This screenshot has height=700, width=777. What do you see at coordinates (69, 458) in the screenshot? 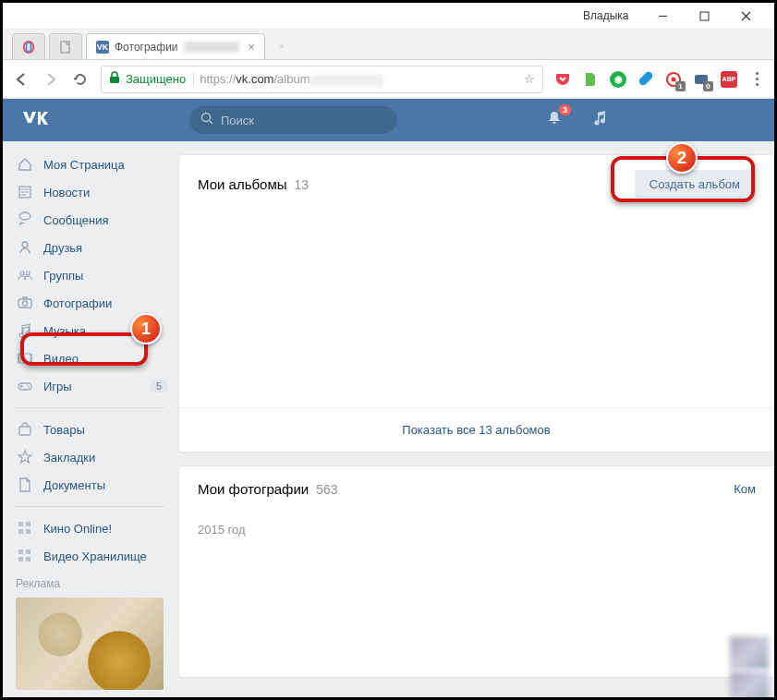
I see `sidebar-item-label: Закладки` at bounding box center [69, 458].